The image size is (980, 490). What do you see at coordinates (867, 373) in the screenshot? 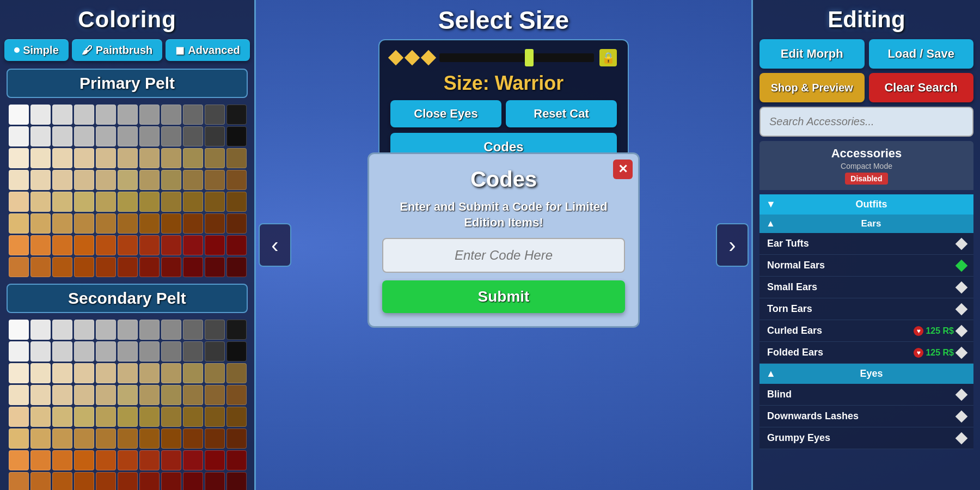
I see `eyes-sub-category-header: ▲ Eyes` at bounding box center [867, 373].